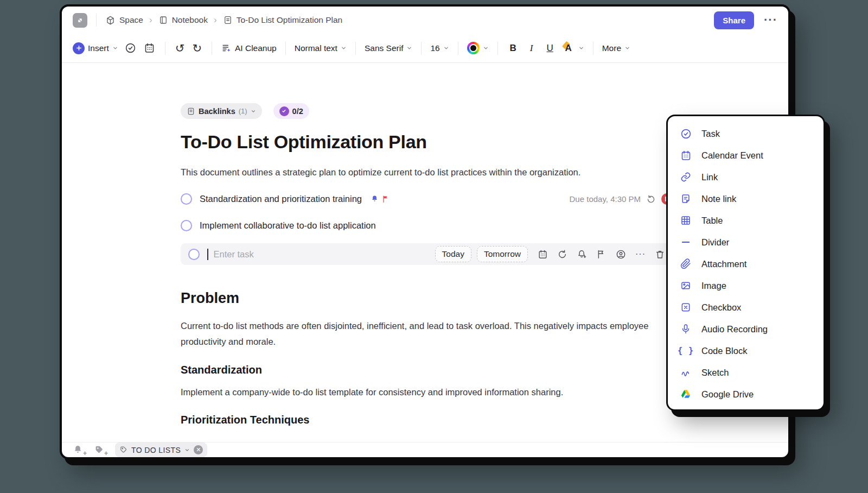 The width and height of the screenshot is (868, 493). I want to click on more-options-icon: ···, so click(770, 20).